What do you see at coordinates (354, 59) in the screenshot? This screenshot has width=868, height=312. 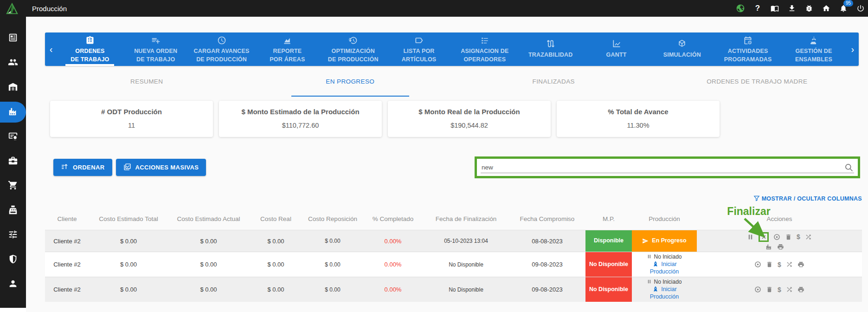 I see `nav-tab-label: DE PRODUCCIÓN` at bounding box center [354, 59].